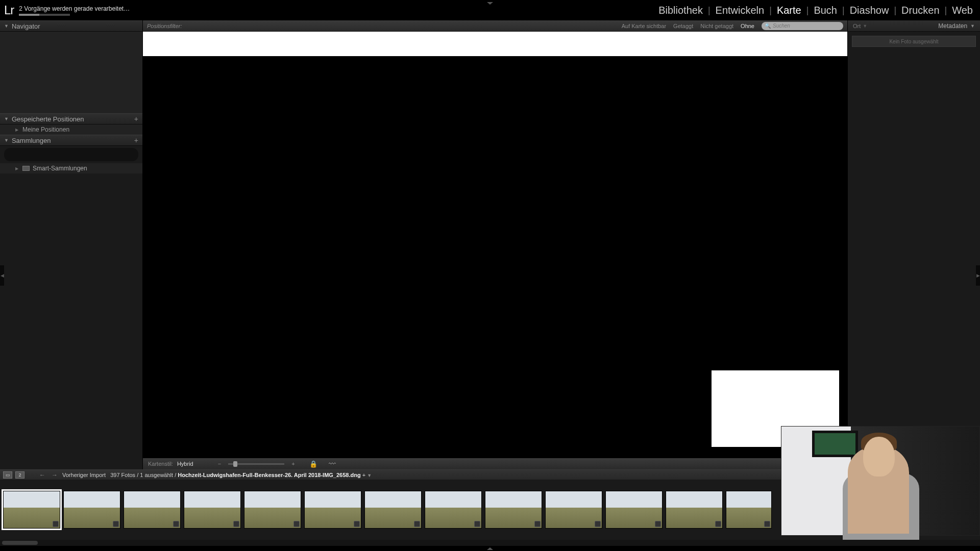  I want to click on filter-visible-on-map: Auf Karte sichtbar, so click(644, 26).